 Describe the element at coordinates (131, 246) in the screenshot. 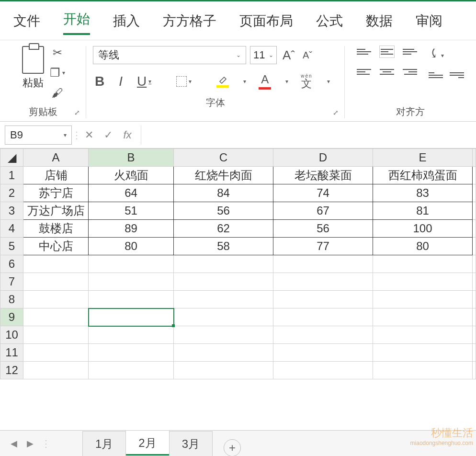

I see `cell-B5: 80` at that location.